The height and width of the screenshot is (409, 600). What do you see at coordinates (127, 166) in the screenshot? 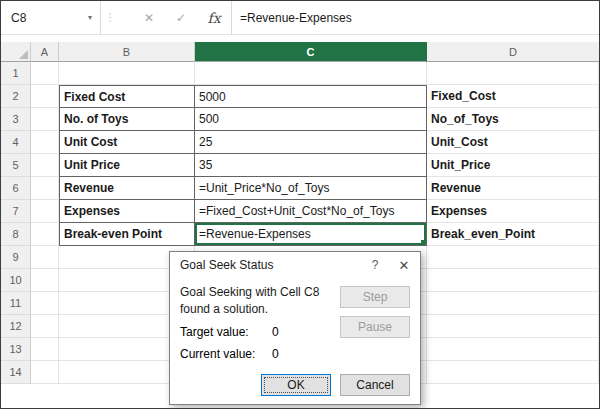
I see `cell-B5: Unit Price` at bounding box center [127, 166].